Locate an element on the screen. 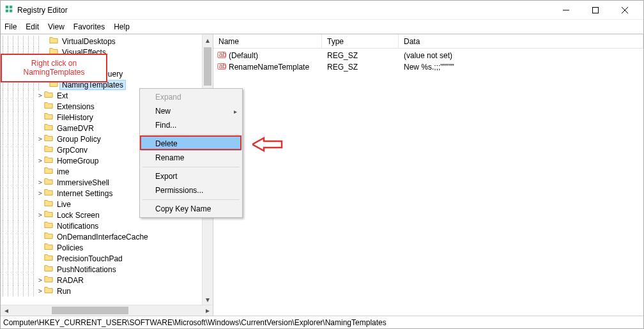 This screenshot has height=329, width=644. value-row: ab(Default)REG_SZ(value not set) is located at coordinates (428, 56).